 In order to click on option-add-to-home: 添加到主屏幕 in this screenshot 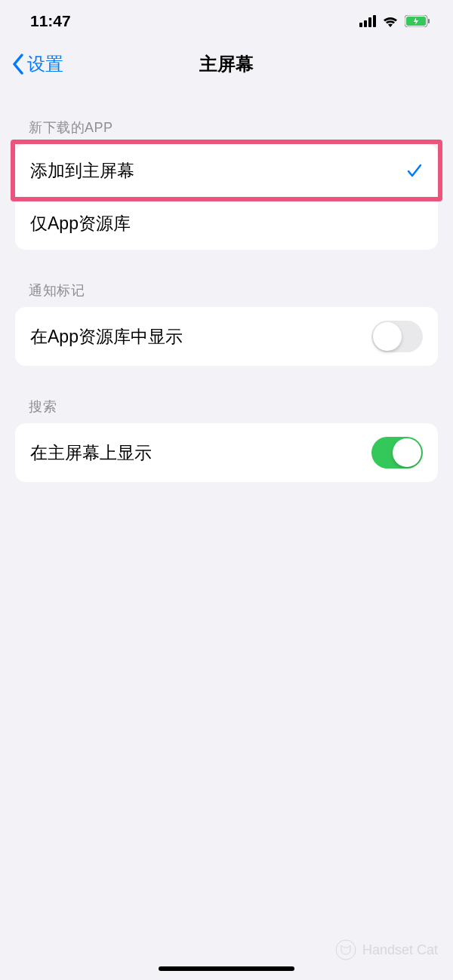, I will do `click(226, 171)`.